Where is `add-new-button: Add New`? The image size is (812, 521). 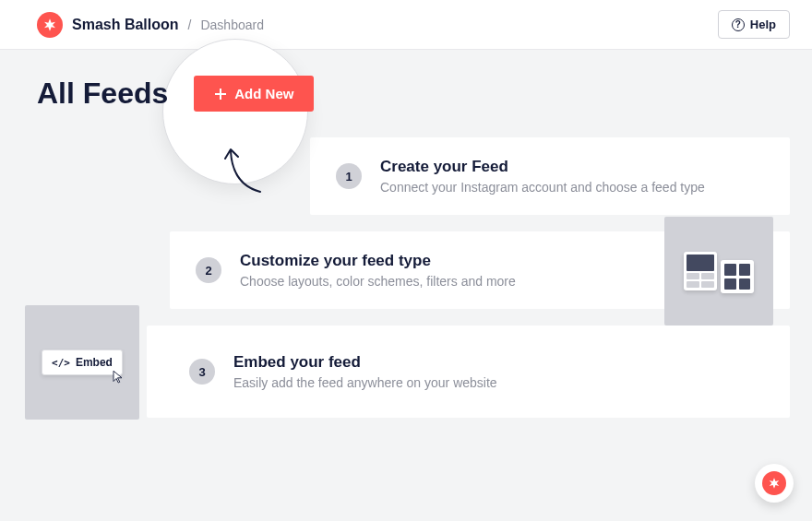
add-new-button: Add New is located at coordinates (254, 94).